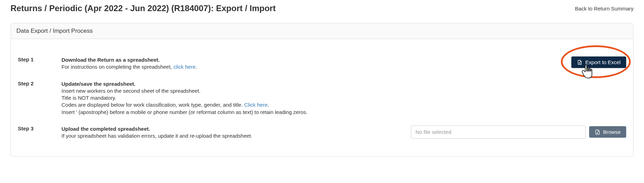  What do you see at coordinates (110, 60) in the screenshot?
I see `step-1-bold: Download the Return as a spreadsheet.` at bounding box center [110, 60].